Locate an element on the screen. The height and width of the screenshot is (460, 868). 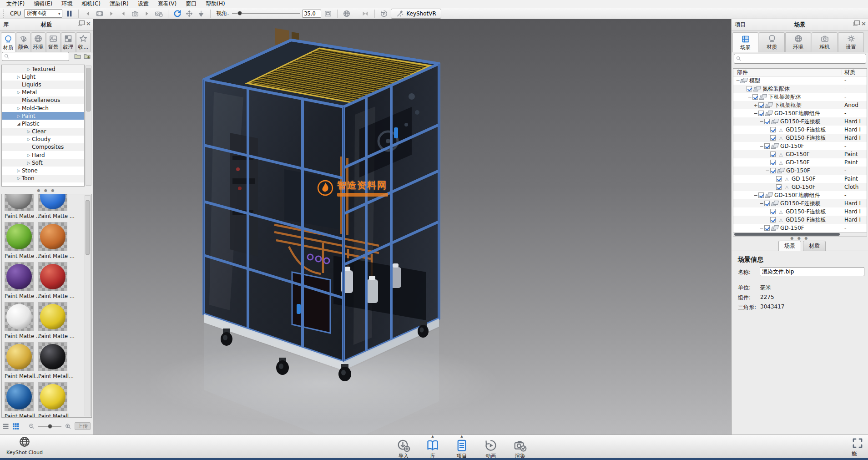
camera-button is located at coordinates (135, 14).